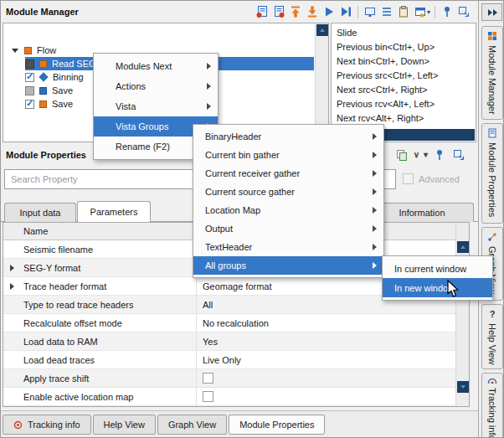 The width and height of the screenshot is (504, 438). Describe the element at coordinates (193, 425) in the screenshot. I see `tab-graph-view: Graph View` at that location.